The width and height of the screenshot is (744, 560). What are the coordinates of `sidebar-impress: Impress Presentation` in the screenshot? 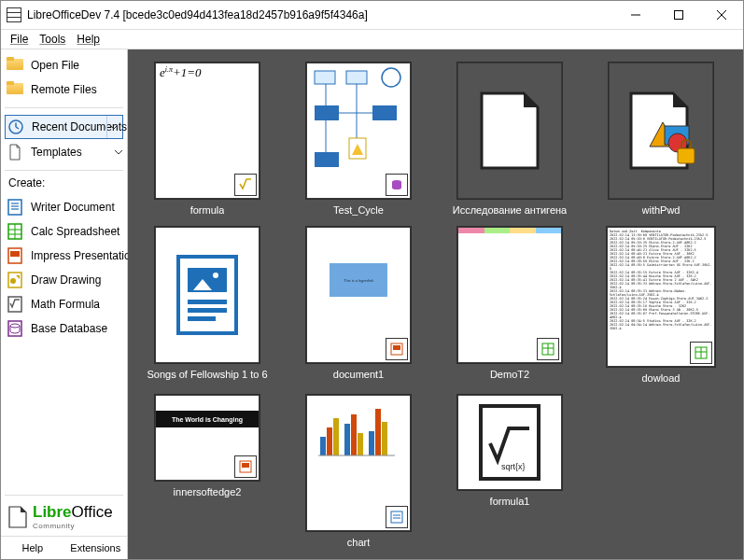 It's located at (63, 256).